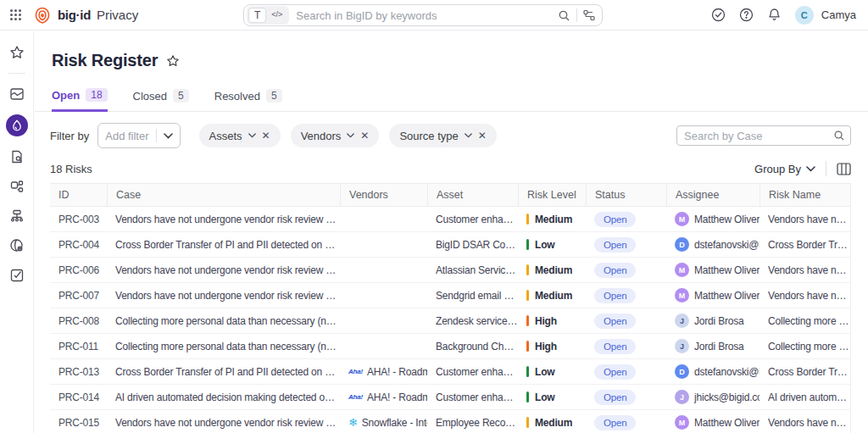 This screenshot has width=868, height=433. Describe the element at coordinates (17, 186) in the screenshot. I see `objects-icon` at that location.